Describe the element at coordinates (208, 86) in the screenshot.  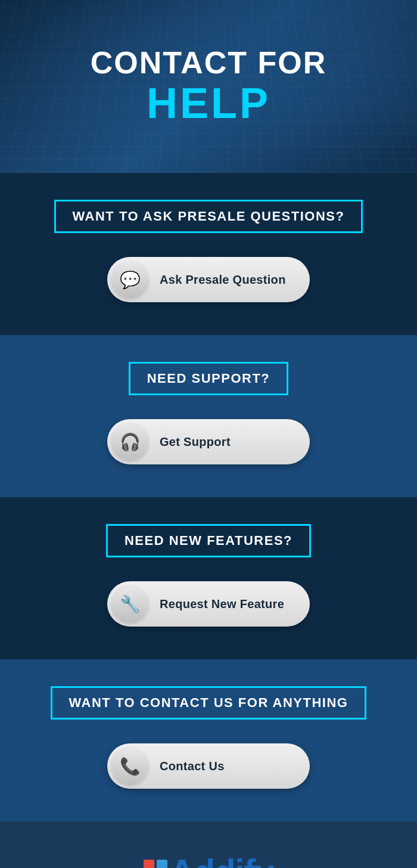
I see `hero-content: CONTACT FOR HELP` at that location.